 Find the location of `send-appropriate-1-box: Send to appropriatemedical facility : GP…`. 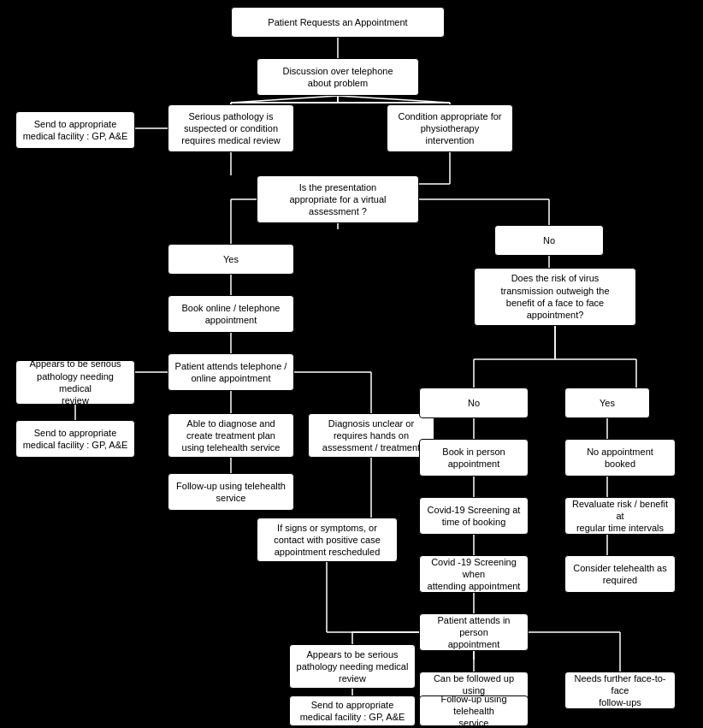

send-appropriate-1-box: Send to appropriatemedical facility : GP… is located at coordinates (75, 130).